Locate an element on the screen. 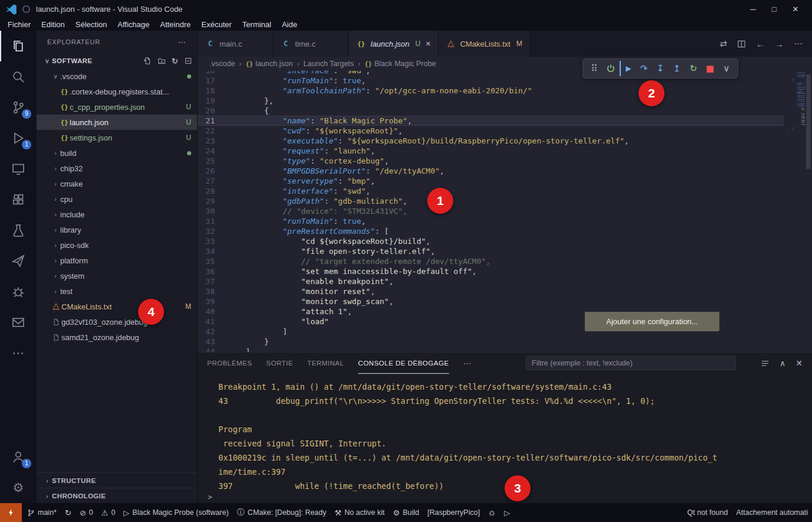 The width and height of the screenshot is (812, 522). tree-item-build: ›build is located at coordinates (117, 153).